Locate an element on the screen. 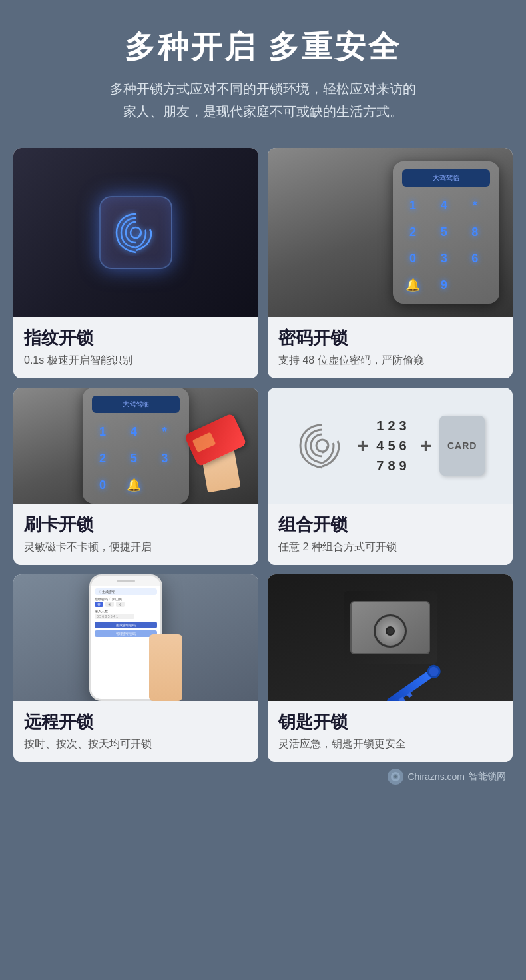  key-shape is located at coordinates (411, 684).